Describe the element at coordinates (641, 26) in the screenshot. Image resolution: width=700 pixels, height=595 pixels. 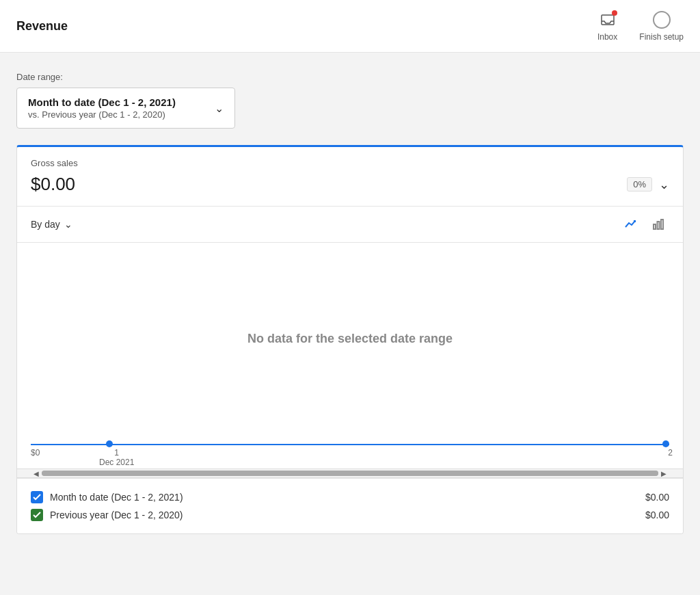
I see `header-actions: Inbox Finish setup` at that location.